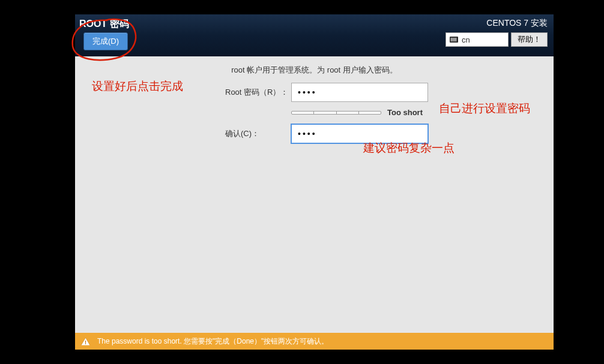 This screenshot has width=604, height=364. I want to click on root-description: root 帐户用于管理系统。为 root 用户输入密码。, so click(315, 70).